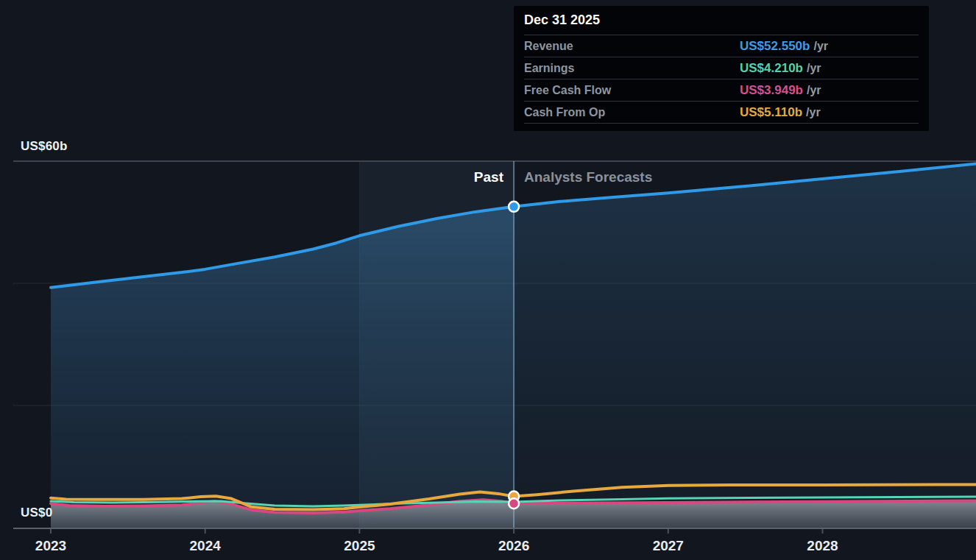  Describe the element at coordinates (721, 68) in the screenshot. I see `chart-tooltip: Dec 31 2025 Revenue US$52.550b/yr Earnin…` at that location.